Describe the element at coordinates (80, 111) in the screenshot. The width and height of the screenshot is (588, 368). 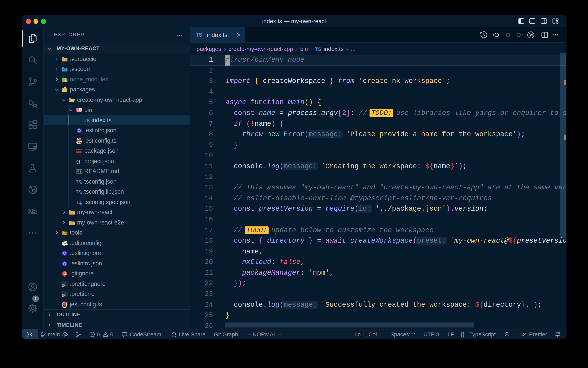
I see `svg-text: 10` at that location.